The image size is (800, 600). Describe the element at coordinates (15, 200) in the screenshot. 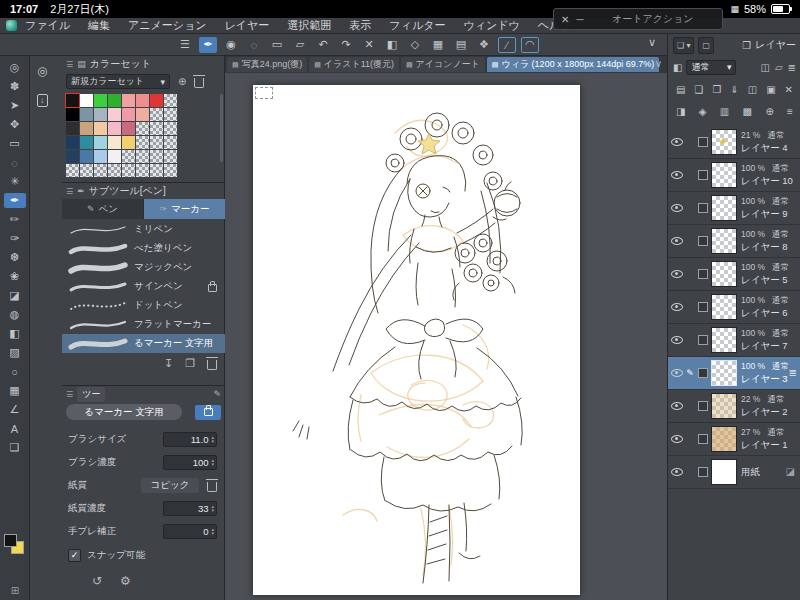

I see `pen-icon: ✒` at that location.